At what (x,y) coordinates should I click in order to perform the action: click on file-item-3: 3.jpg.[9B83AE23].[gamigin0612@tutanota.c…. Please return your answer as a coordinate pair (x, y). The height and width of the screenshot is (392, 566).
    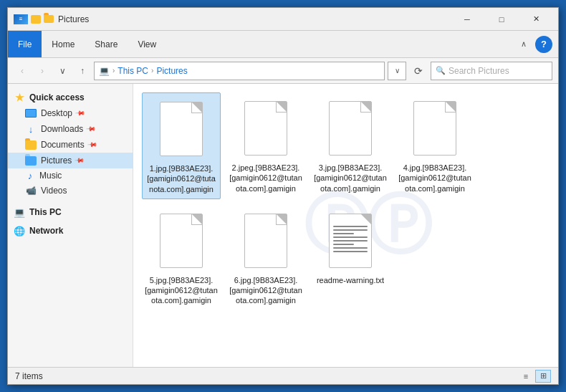
    Looking at the image, I should click on (350, 146).